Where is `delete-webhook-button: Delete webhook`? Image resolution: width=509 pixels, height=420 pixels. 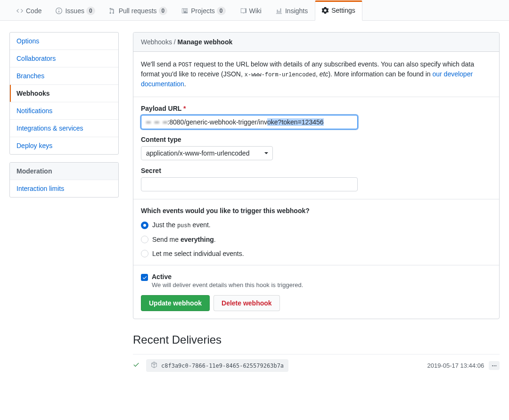
delete-webhook-button: Delete webhook is located at coordinates (247, 303).